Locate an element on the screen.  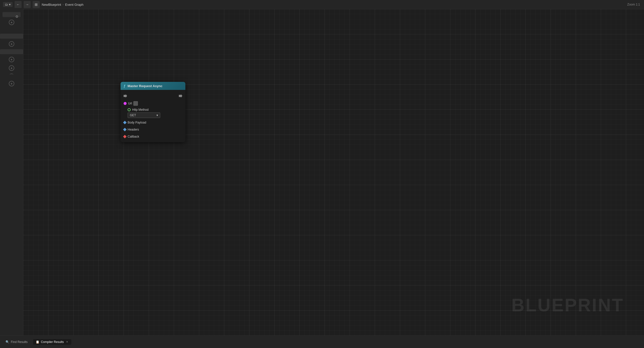
bottom-bar: 🔍 Find Results 📋 Compiler Results ✕ is located at coordinates (322, 342).